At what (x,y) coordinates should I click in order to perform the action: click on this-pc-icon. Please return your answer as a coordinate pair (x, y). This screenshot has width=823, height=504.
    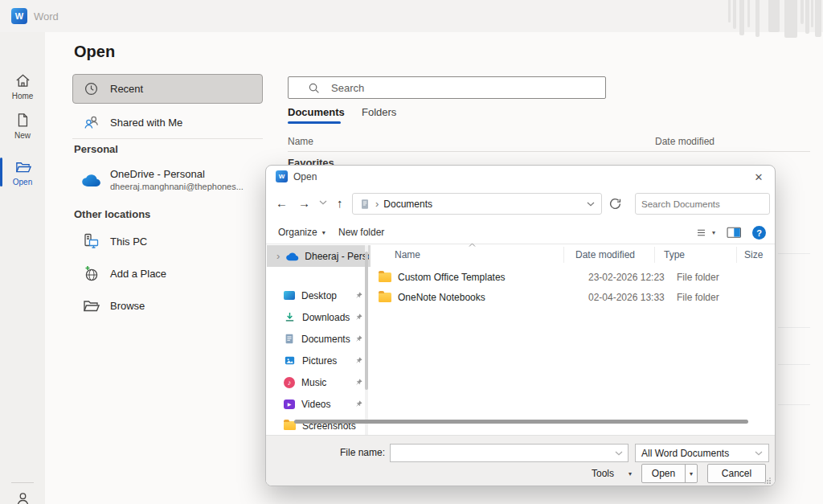
    Looking at the image, I should click on (91, 241).